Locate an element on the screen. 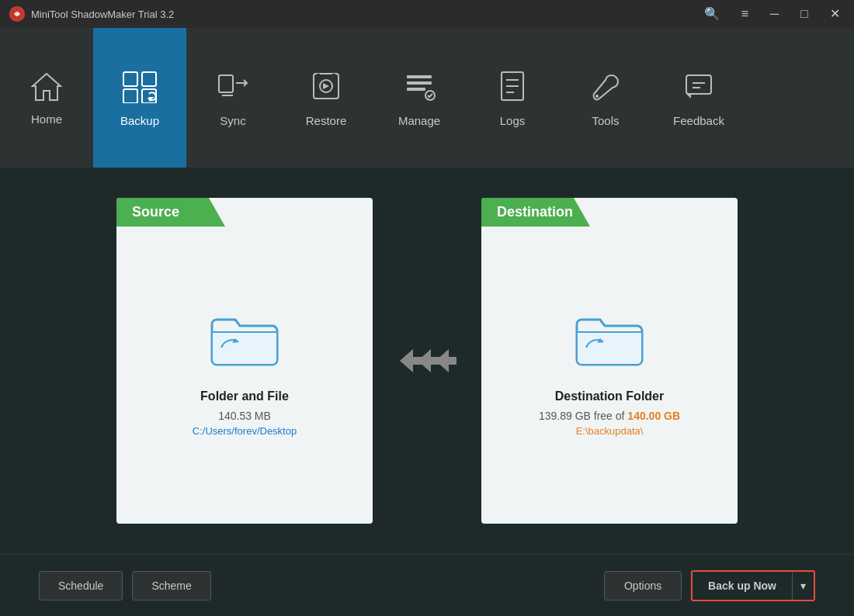 The image size is (854, 616). window-controls: 🔍 ≡ ─ □ ✕ is located at coordinates (772, 14).